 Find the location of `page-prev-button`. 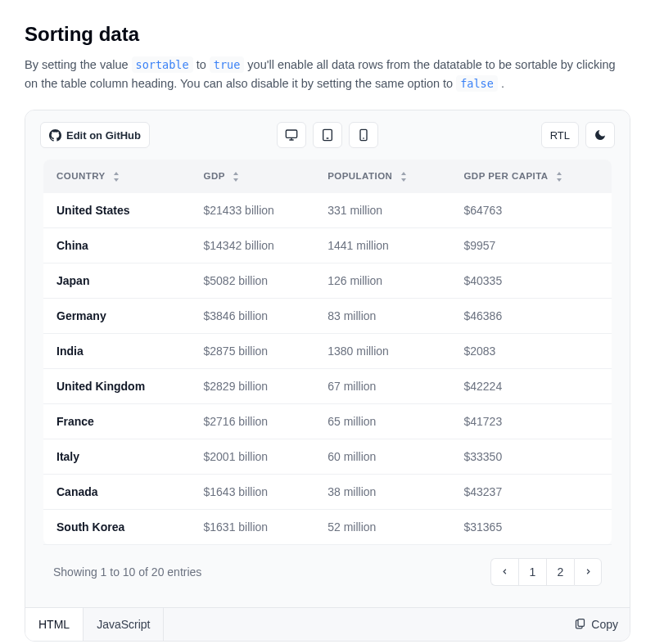

page-prev-button is located at coordinates (504, 572).